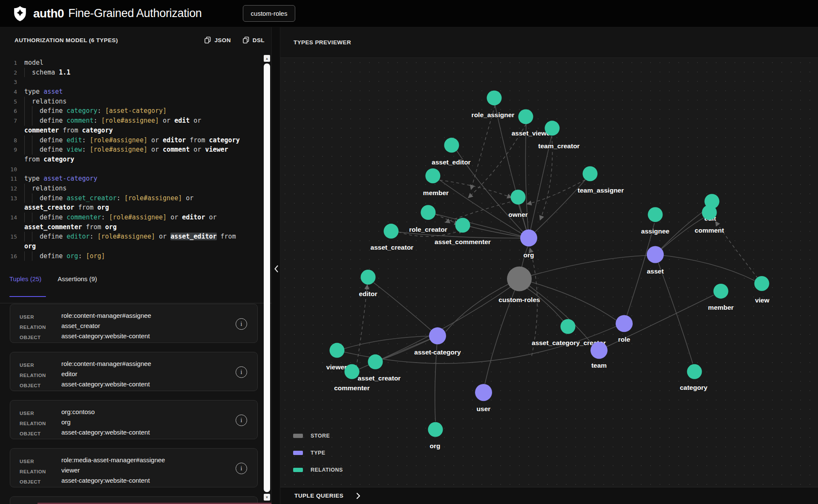  Describe the element at coordinates (267, 497) in the screenshot. I see `scroll-down-button: ▼` at that location.